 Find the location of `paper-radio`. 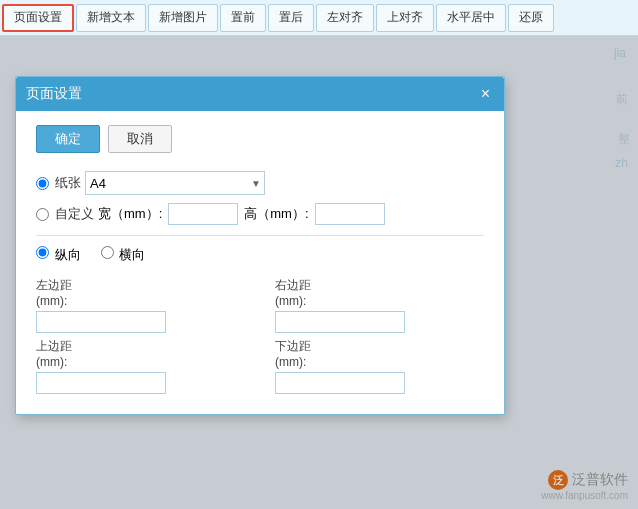

paper-radio is located at coordinates (42, 184).